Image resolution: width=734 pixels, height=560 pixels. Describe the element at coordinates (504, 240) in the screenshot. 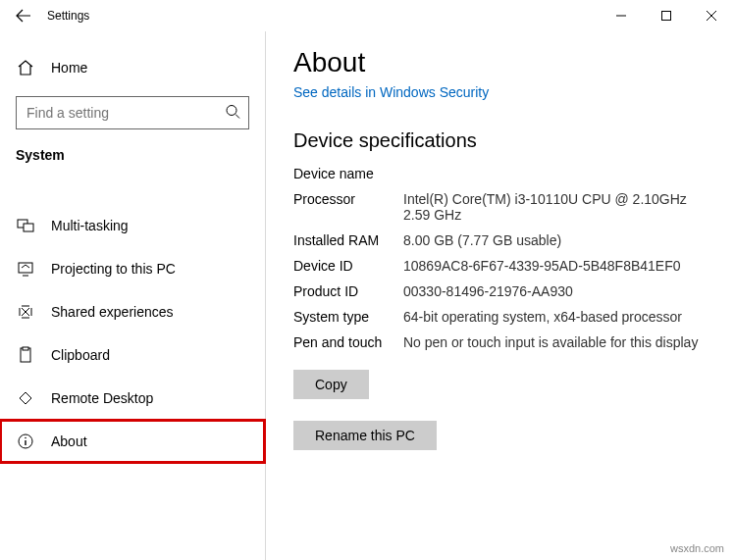

I see `spec-row-ram: Installed RAM 8.00 GB (7.77 GB usable)` at that location.